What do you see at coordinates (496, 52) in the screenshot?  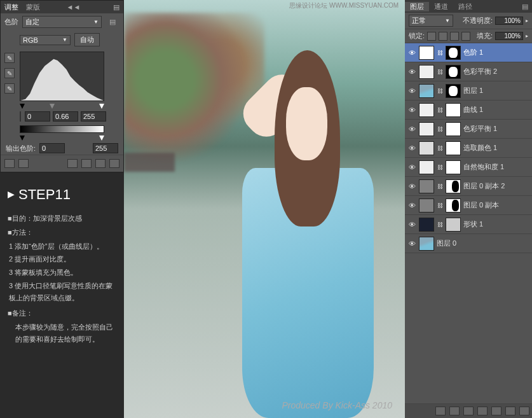 I see `layer-name: 色阶 1` at bounding box center [496, 52].